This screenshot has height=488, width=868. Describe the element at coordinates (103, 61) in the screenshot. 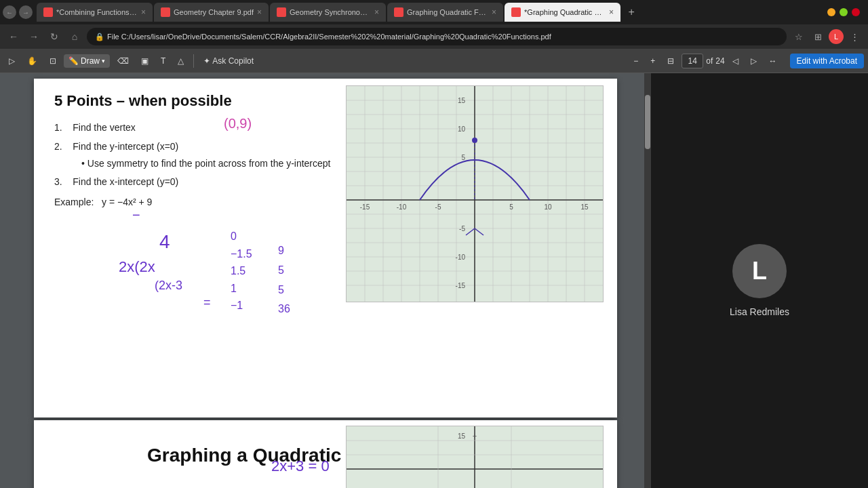

I see `draw-dropdown-icon: ▾` at that location.